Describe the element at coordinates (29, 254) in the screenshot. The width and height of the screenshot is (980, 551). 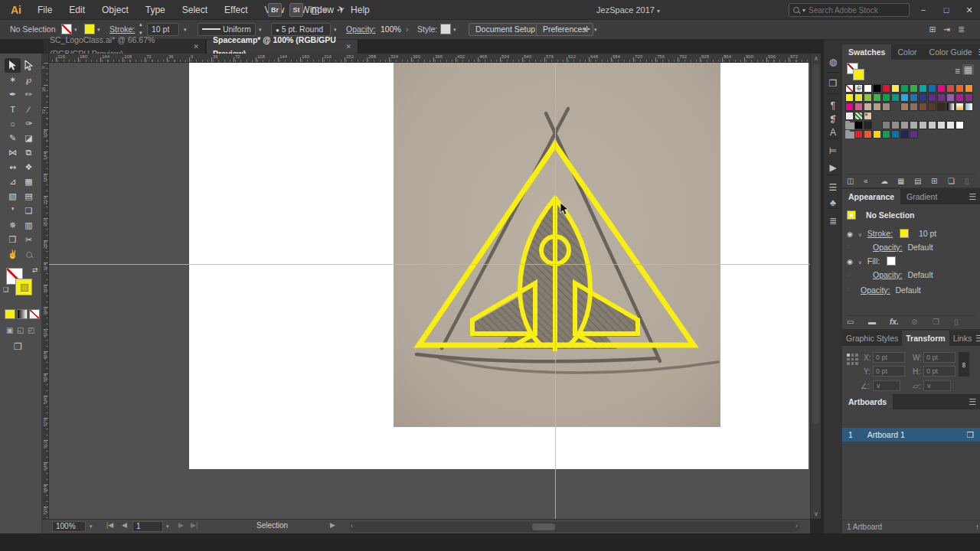
I see `zoom-tool` at that location.